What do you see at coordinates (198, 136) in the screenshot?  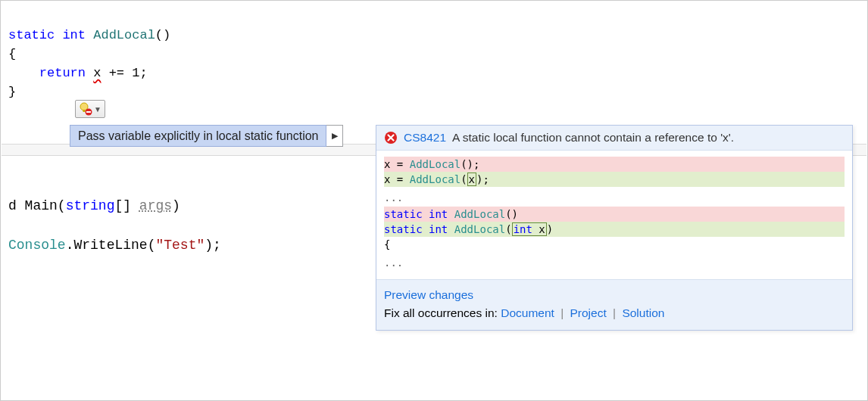 I see `quickfix-item-label: Pass variable explicitly in local static…` at bounding box center [198, 136].